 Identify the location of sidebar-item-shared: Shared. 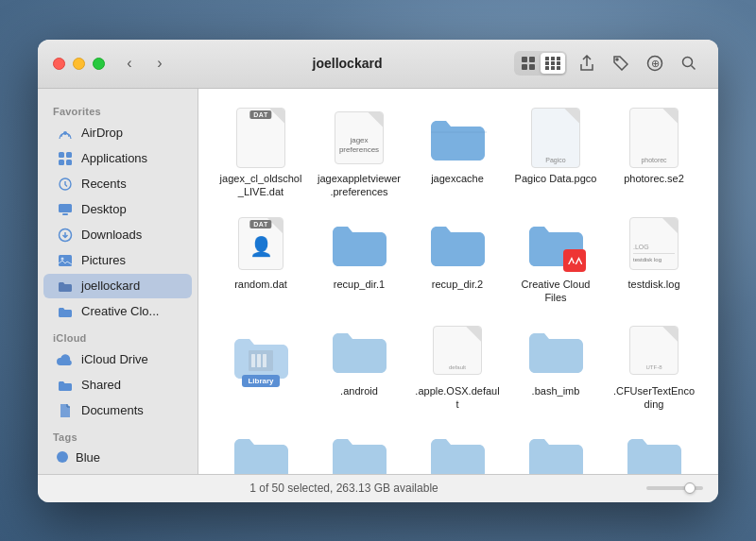
(117, 385).